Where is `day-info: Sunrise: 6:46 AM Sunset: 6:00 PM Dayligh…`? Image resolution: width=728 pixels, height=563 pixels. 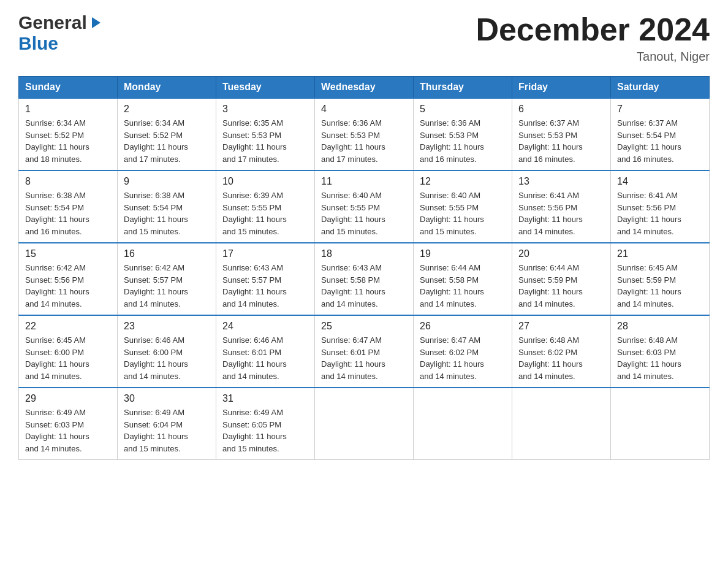
day-info: Sunrise: 6:46 AM Sunset: 6:00 PM Dayligh… is located at coordinates (156, 358).